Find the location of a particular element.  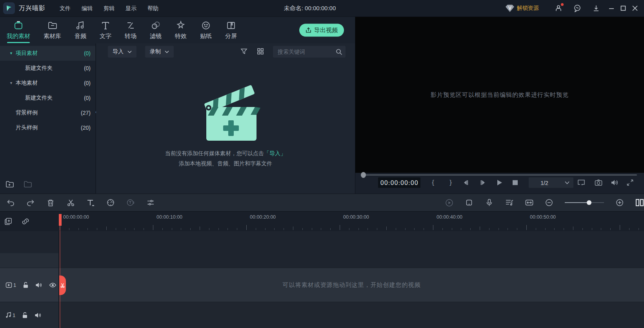

project-title: 未命名: 00:00:00:00 is located at coordinates (310, 9).